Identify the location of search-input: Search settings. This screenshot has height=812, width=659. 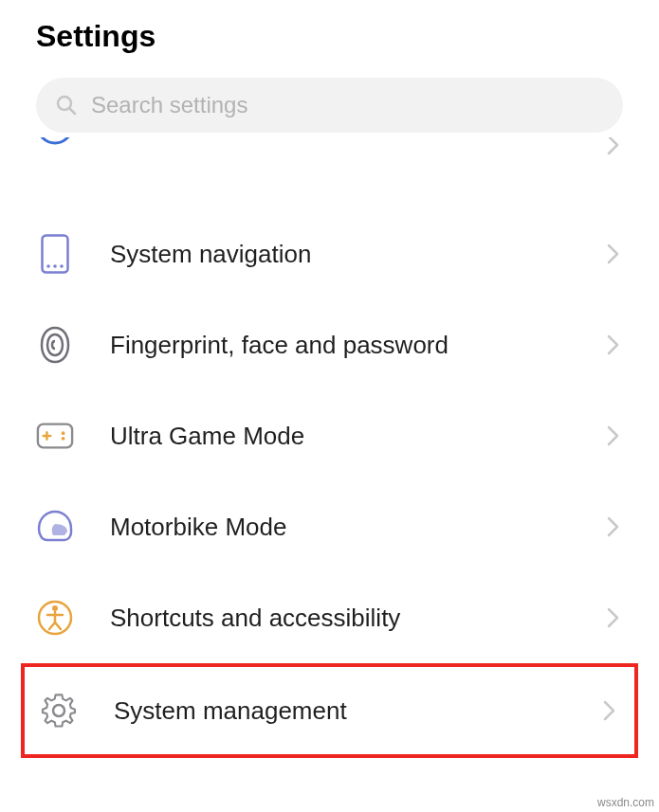
(330, 105).